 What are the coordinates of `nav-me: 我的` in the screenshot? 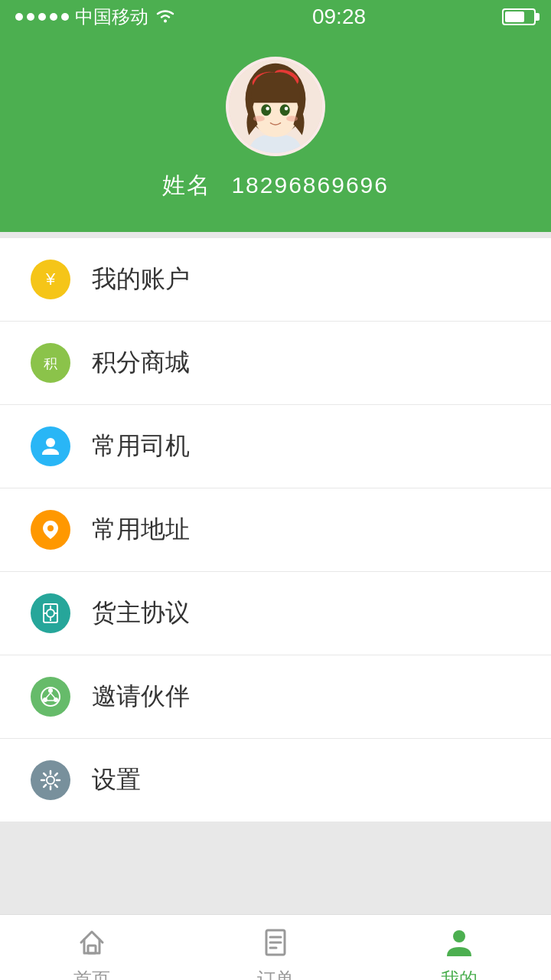 It's located at (459, 952).